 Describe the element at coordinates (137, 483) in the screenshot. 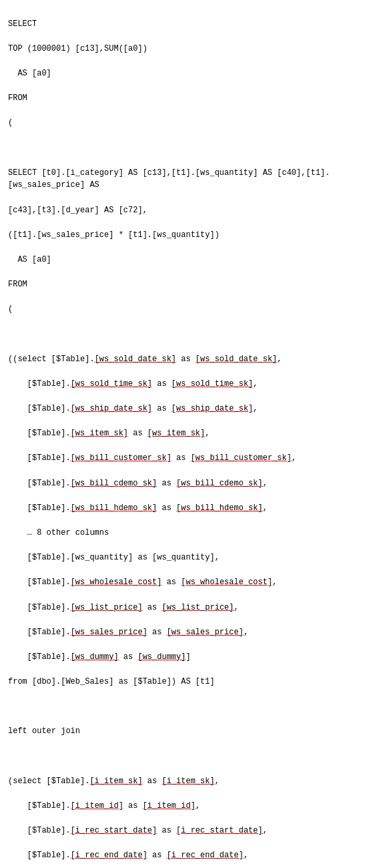

I see `line-ws-bill-cdemo: [$Table].[ws_bill_cdemo_sk] as [ws_bill_…` at that location.